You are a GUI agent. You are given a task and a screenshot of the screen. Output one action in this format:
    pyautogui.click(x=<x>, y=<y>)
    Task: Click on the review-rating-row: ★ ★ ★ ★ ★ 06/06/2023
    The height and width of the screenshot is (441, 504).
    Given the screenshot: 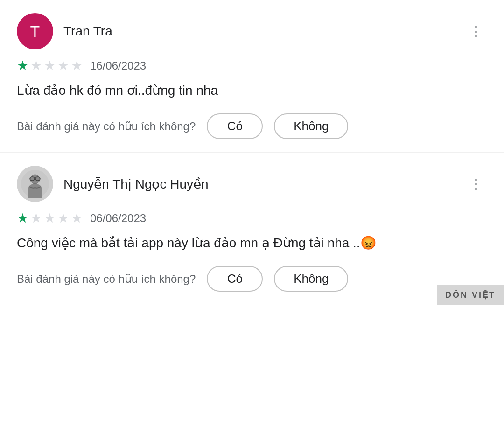 What is the action you would take?
    pyautogui.click(x=252, y=218)
    